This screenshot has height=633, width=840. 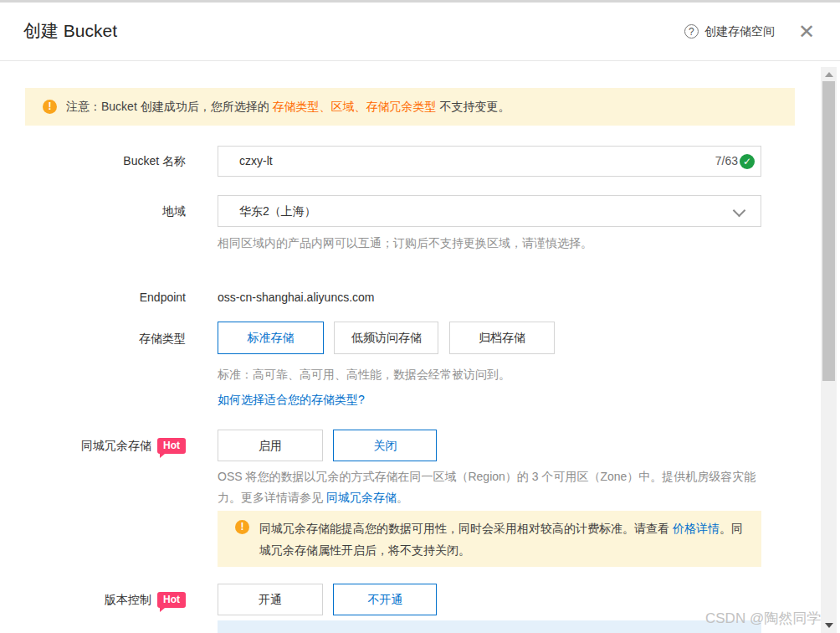 I want to click on pricing-link: 价格详情, so click(x=696, y=528).